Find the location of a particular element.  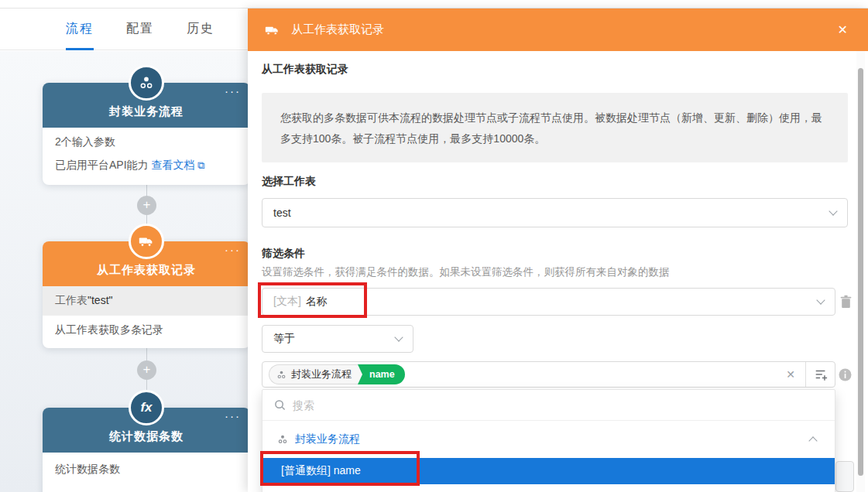

drawer-header: 从工作表获取记录 ✕ is located at coordinates (558, 29).